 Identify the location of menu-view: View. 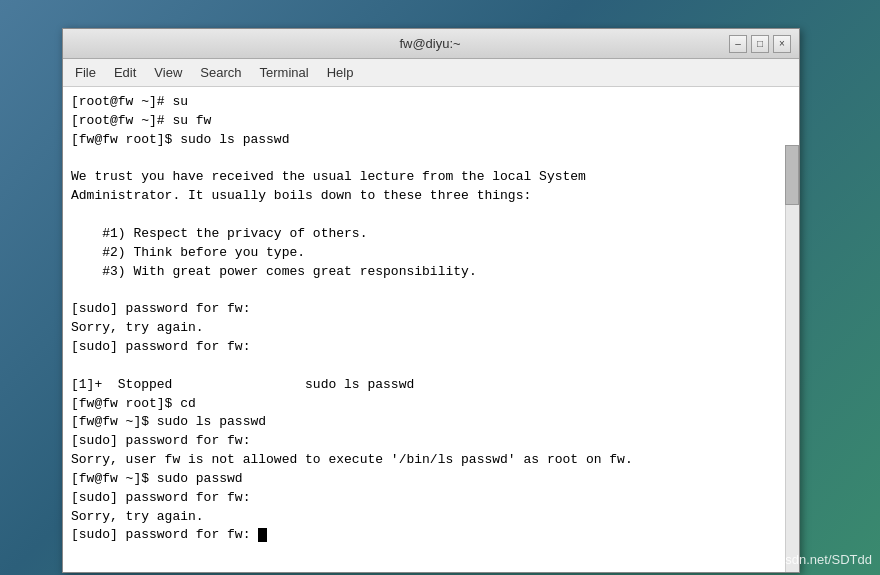
(168, 72).